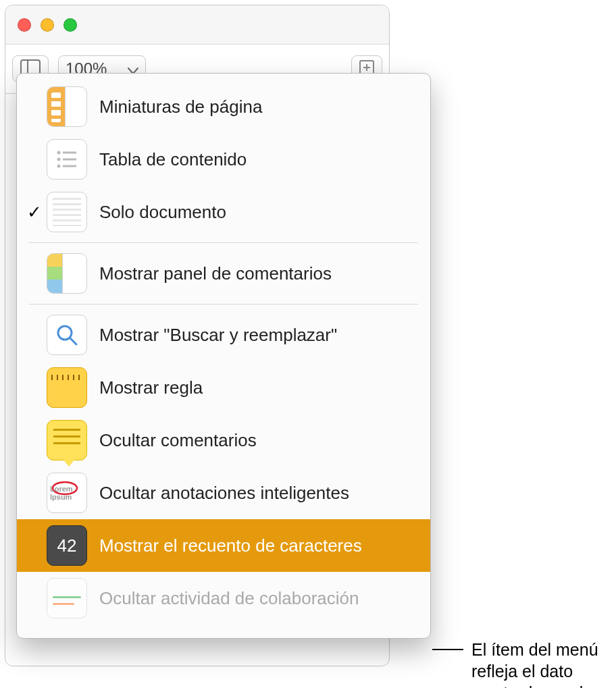  I want to click on menu-item-hide-comments: Ocultar comentarios, so click(224, 440).